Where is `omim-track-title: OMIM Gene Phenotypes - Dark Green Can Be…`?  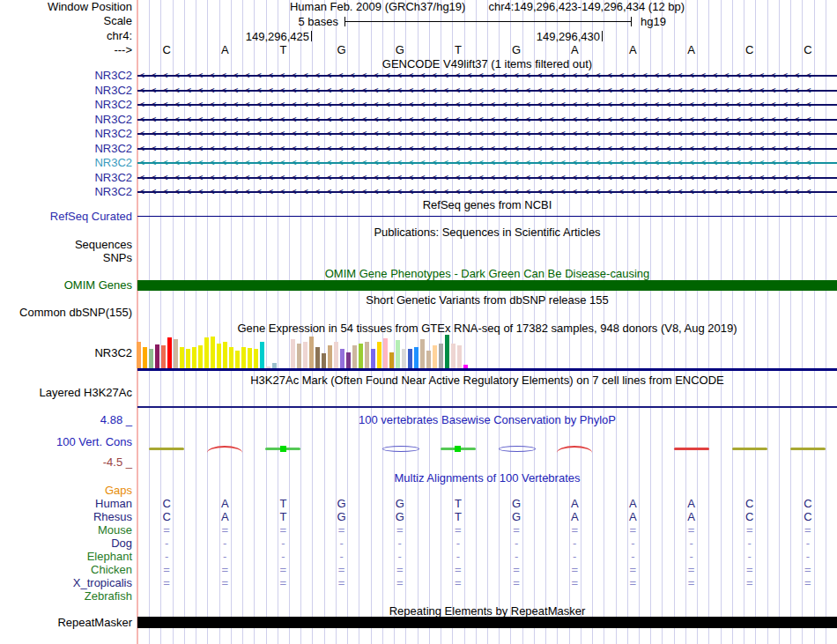
omim-track-title: OMIM Gene Phenotypes - Dark Green Can Be… is located at coordinates (487, 273).